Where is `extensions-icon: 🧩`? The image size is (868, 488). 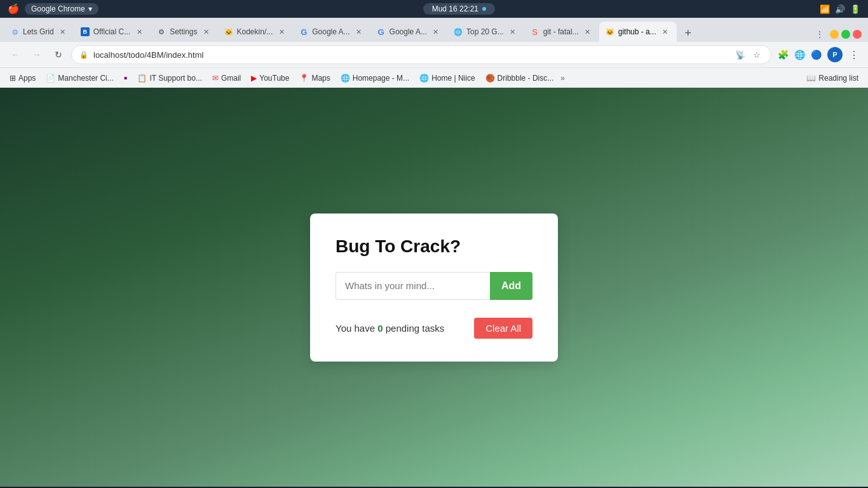
extensions-icon: 🧩 is located at coordinates (783, 55).